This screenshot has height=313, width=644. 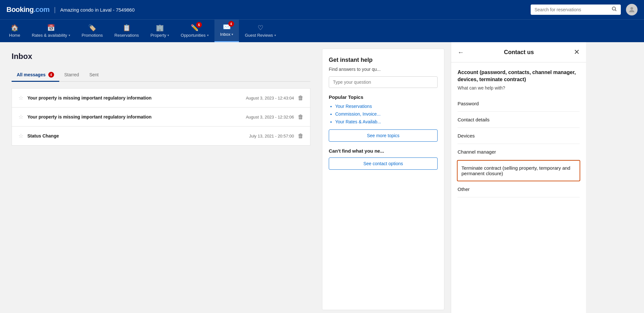 What do you see at coordinates (518, 120) in the screenshot?
I see `contact-option-contact-details: Contact details` at bounding box center [518, 120].